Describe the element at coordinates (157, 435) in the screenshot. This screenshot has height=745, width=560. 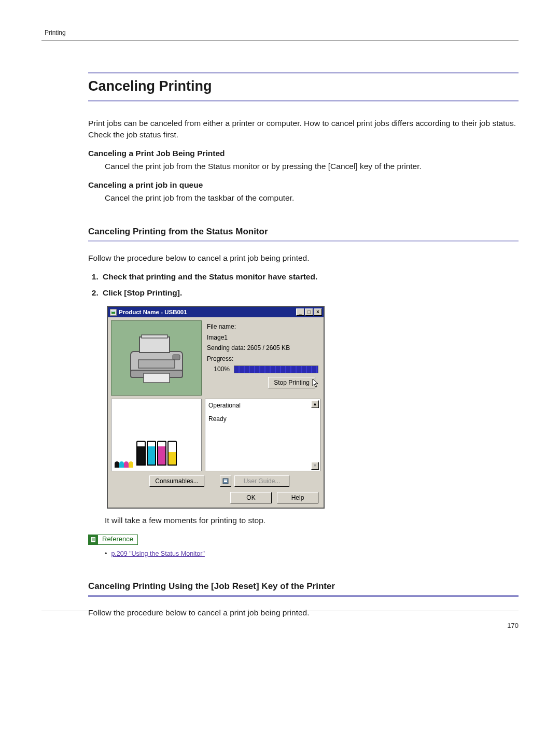
I see `ink-levels-pane` at that location.